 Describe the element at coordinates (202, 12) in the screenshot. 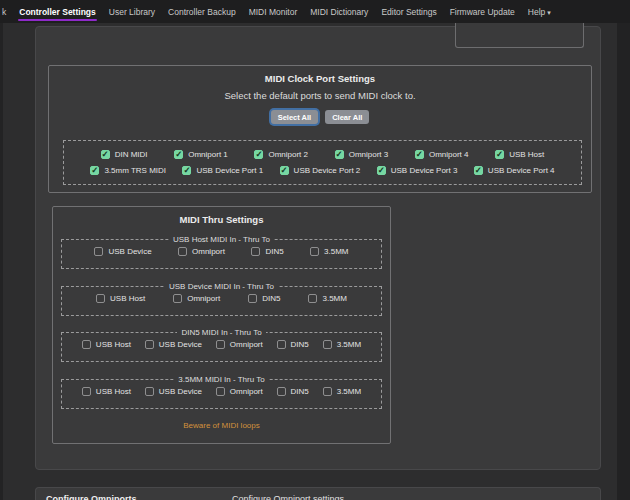

I see `tab-controller-backup: Controller Backup` at that location.